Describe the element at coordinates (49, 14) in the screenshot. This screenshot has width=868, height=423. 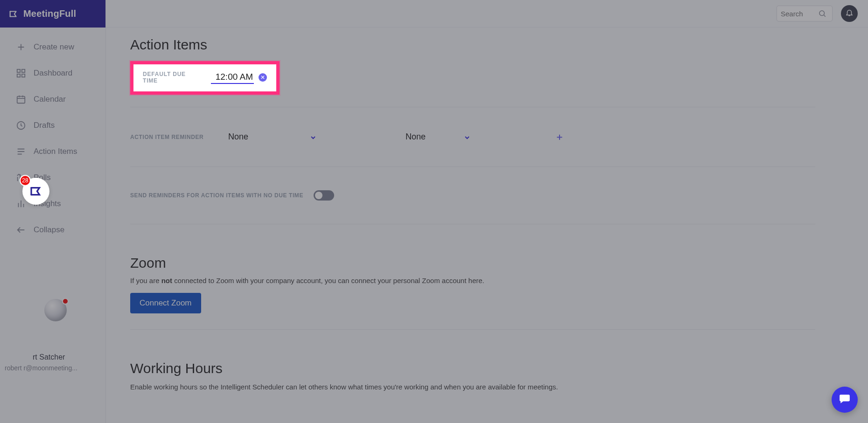
I see `brand-name: MeetingFull` at that location.